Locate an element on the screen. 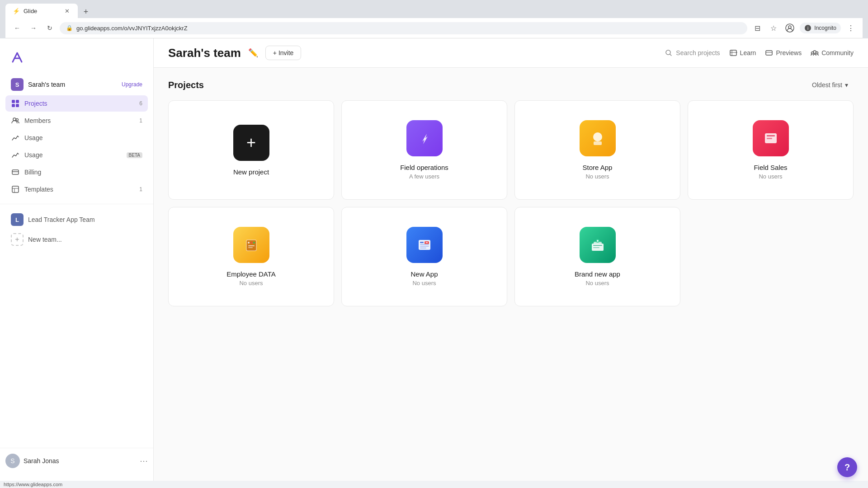 This screenshot has width=868, height=488. project-card-field-operations: Field operations A few users is located at coordinates (424, 150).